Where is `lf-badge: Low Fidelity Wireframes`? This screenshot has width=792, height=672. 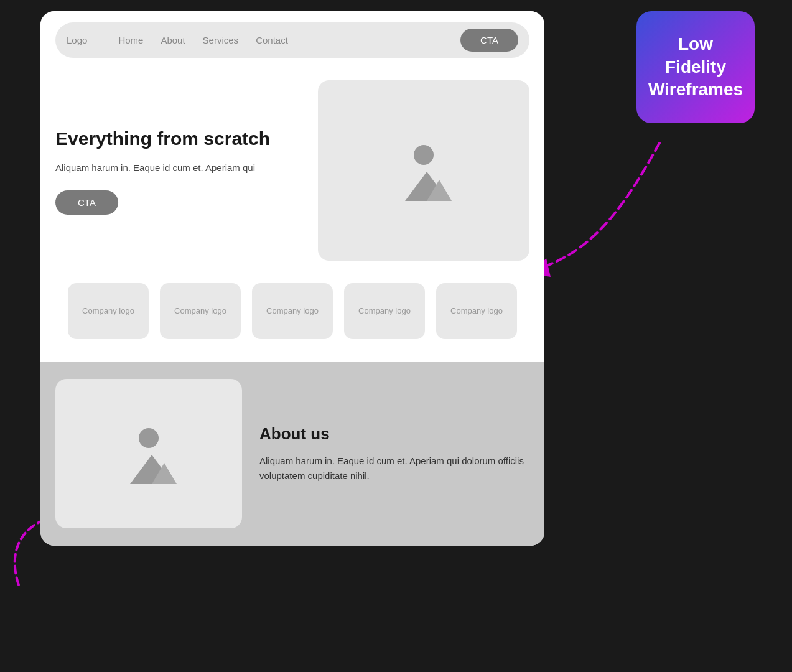 lf-badge: Low Fidelity Wireframes is located at coordinates (696, 67).